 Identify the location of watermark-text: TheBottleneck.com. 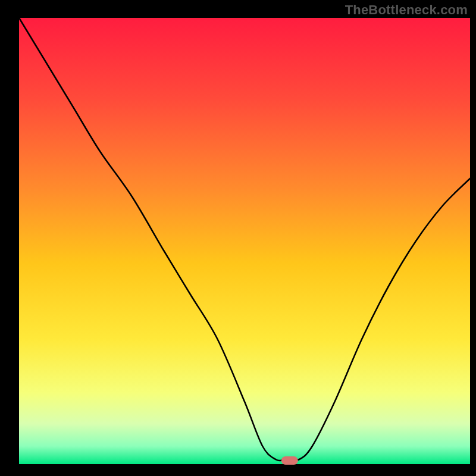
(406, 10).